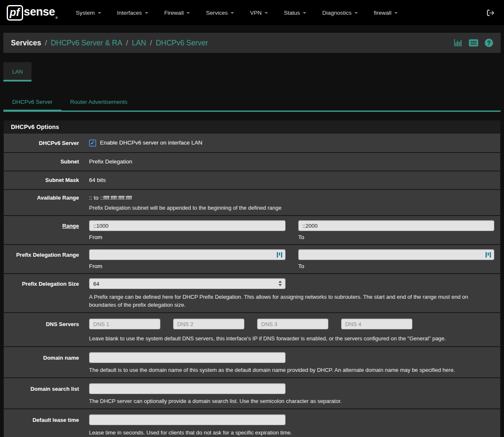  Describe the element at coordinates (187, 389) in the screenshot. I see `domain-search-input` at that location.